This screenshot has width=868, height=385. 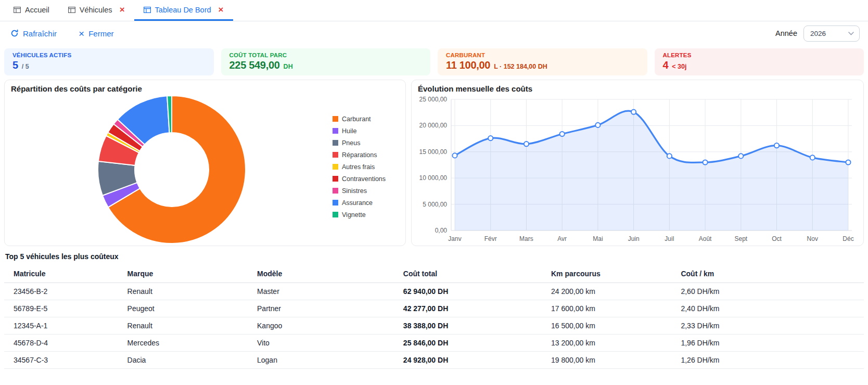 What do you see at coordinates (434, 259) in the screenshot?
I see `table-title: Top 5 véhicules les plus coûteux` at bounding box center [434, 259].